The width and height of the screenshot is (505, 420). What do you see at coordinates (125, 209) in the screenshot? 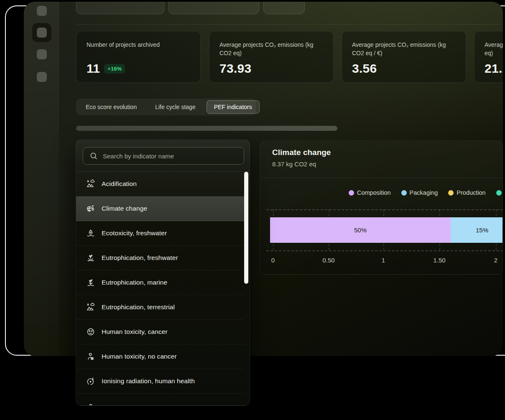
I see `list-item-label: Climate change` at bounding box center [125, 209].